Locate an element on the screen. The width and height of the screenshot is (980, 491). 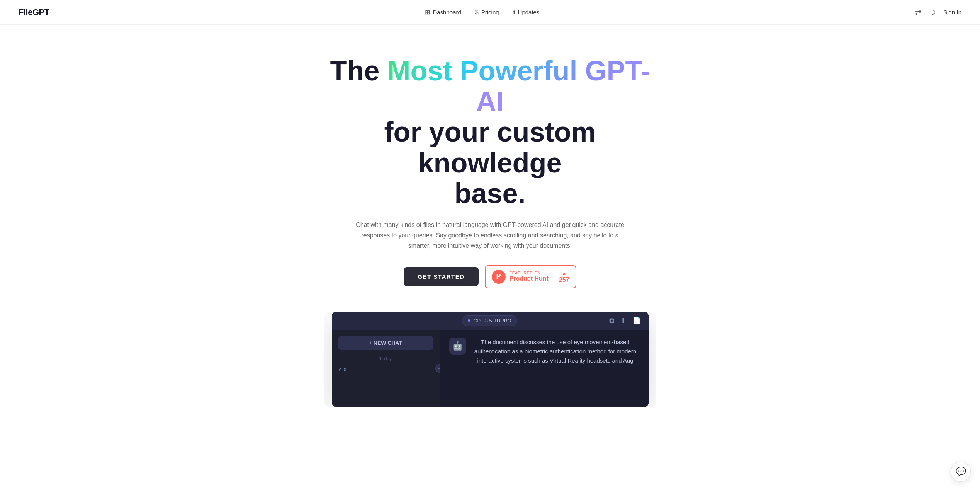
hero-title-line3: base. is located at coordinates (490, 193).